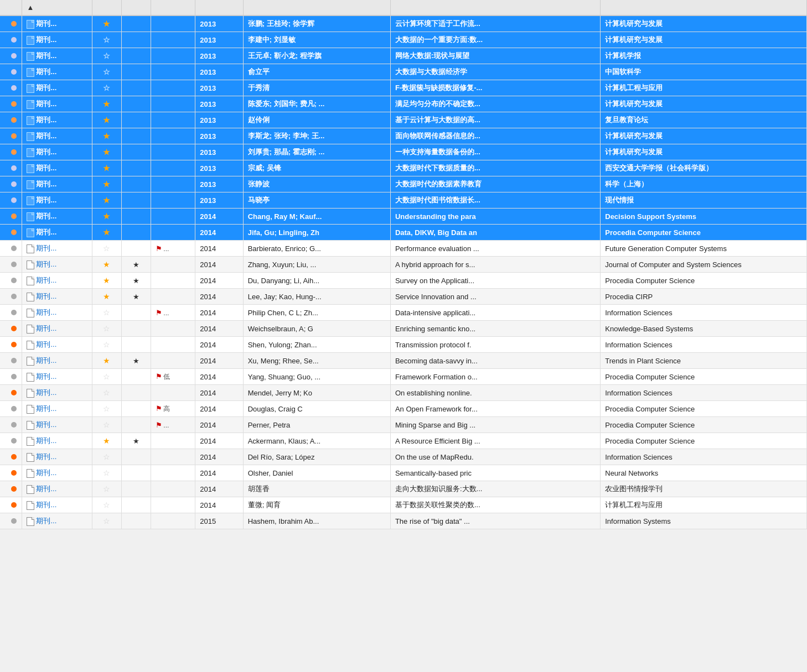 This screenshot has width=807, height=672. Describe the element at coordinates (404, 473) in the screenshot. I see `table-row: 期刊...☆2014Olsher, DanielSemantically-bas…` at that location.